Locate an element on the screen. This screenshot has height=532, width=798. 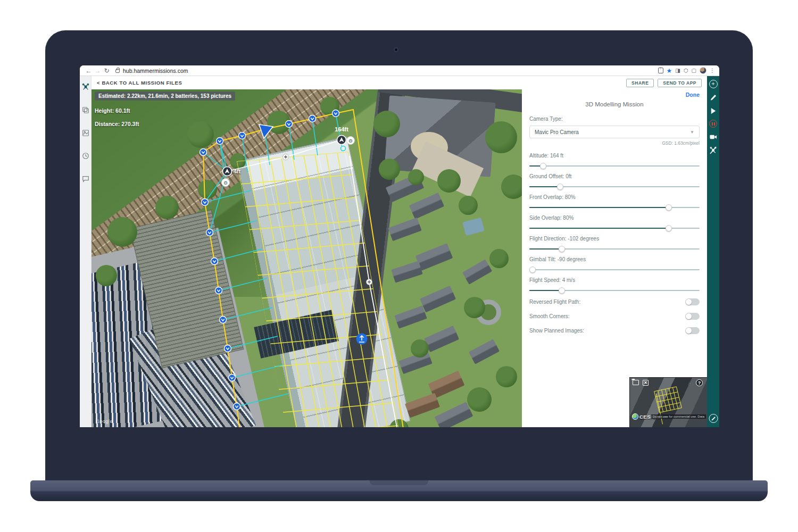
front-overlap-slider-group: Front Overlap: 80% is located at coordinates (614, 201).